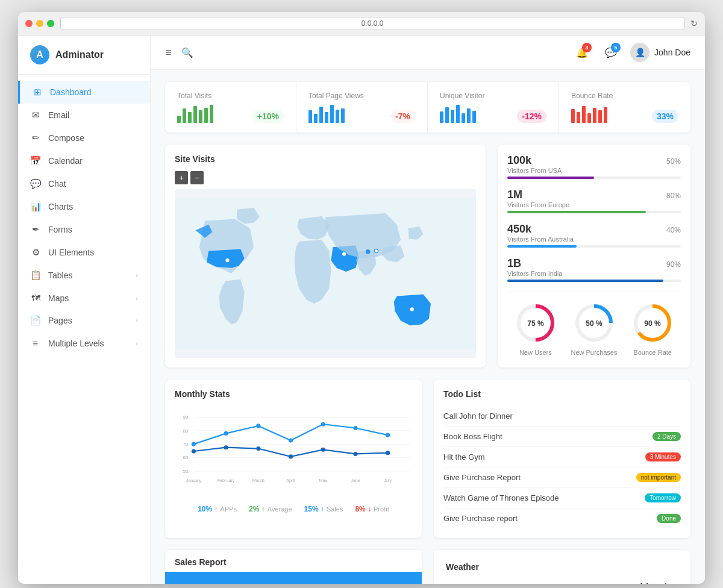 The width and height of the screenshot is (723, 588). I want to click on forms-icon: ✒, so click(36, 230).